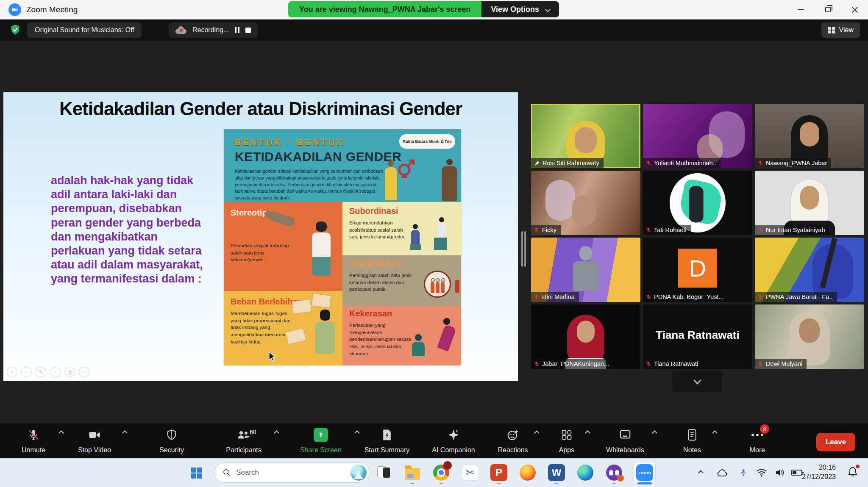 Image resolution: width=868 pixels, height=487 pixels. What do you see at coordinates (441, 473) in the screenshot?
I see `chrome-button` at bounding box center [441, 473].